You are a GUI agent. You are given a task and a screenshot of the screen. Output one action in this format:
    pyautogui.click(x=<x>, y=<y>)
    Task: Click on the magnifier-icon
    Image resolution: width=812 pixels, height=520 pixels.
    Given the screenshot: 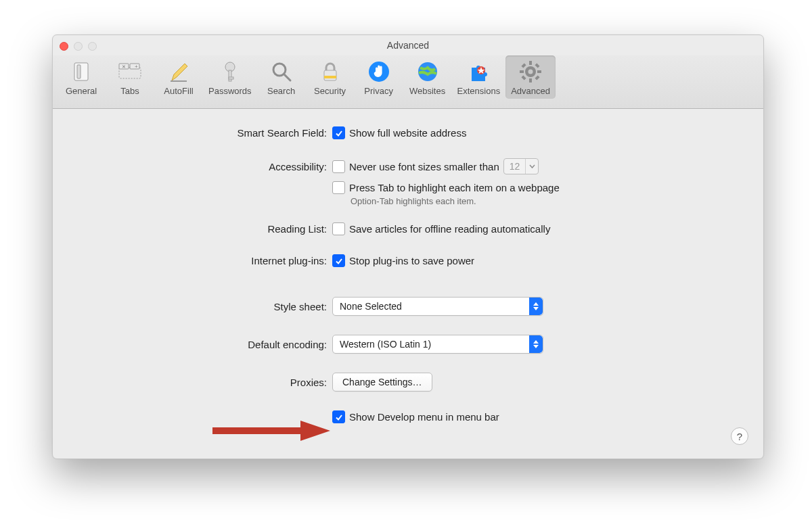 What is the action you would take?
    pyautogui.click(x=281, y=72)
    